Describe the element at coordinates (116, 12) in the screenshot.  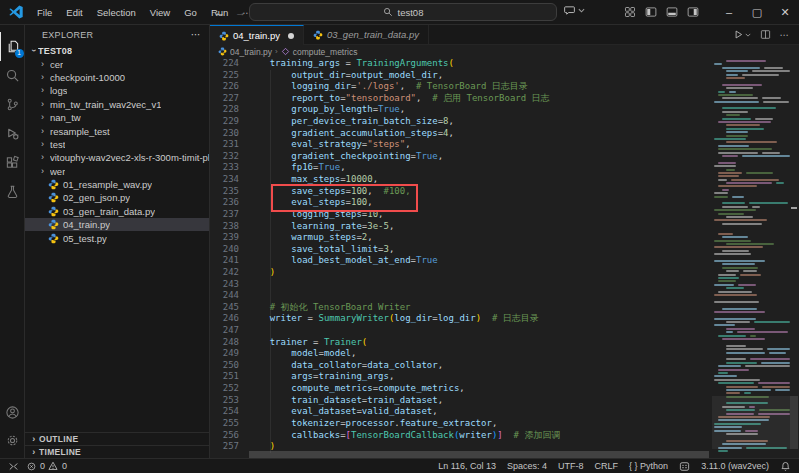
I see `menu-selection: Selection` at that location.